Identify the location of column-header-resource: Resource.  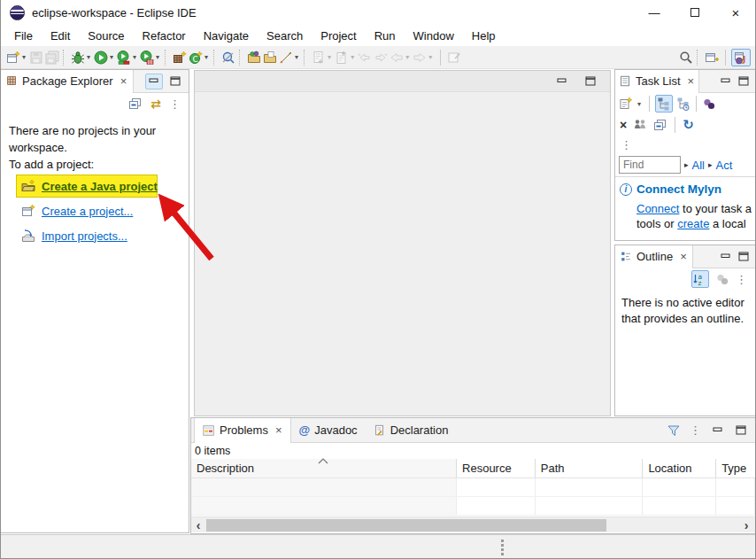
(496, 468).